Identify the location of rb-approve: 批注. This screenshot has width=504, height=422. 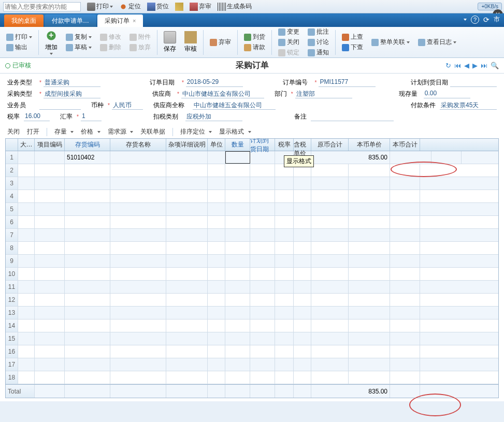
(318, 32).